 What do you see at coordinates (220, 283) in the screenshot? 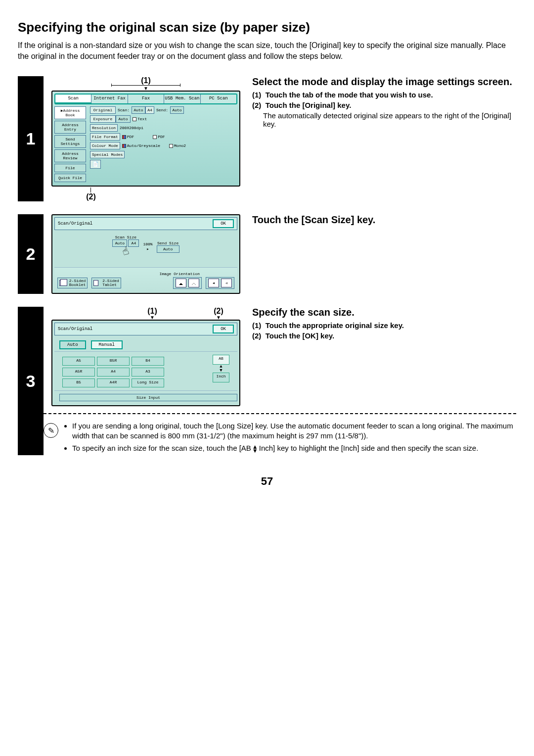
I see `orientation-landscape-group: ◂ ◃` at bounding box center [220, 283].